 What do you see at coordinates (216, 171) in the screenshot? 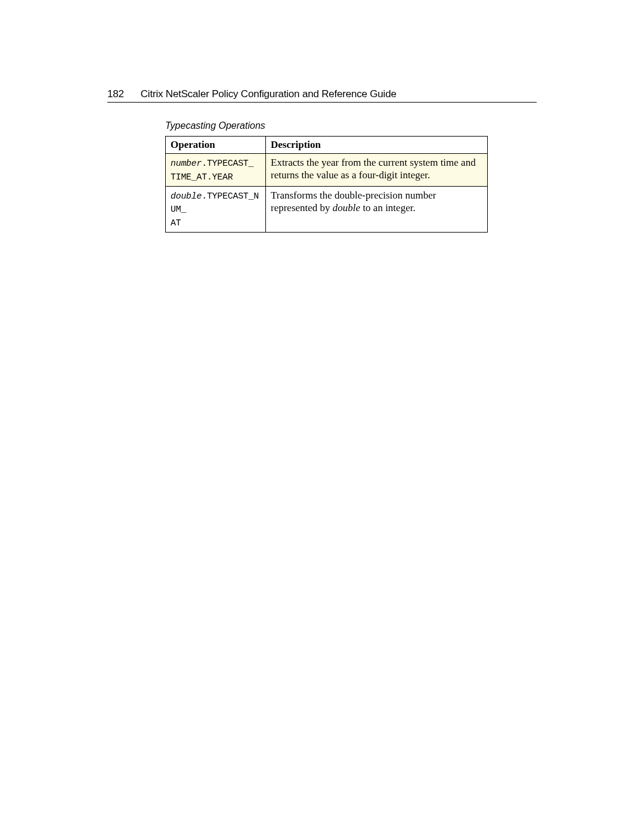
I see `cell-operation: number.TYPECAST_TIME_AT.YEAR` at bounding box center [216, 171].